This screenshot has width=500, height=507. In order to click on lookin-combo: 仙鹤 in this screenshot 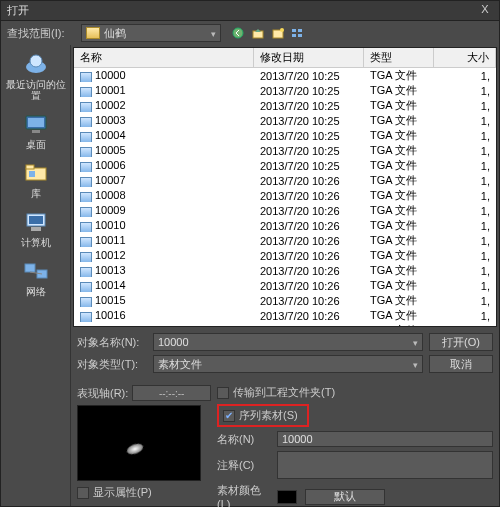, I will do `click(151, 33)`.